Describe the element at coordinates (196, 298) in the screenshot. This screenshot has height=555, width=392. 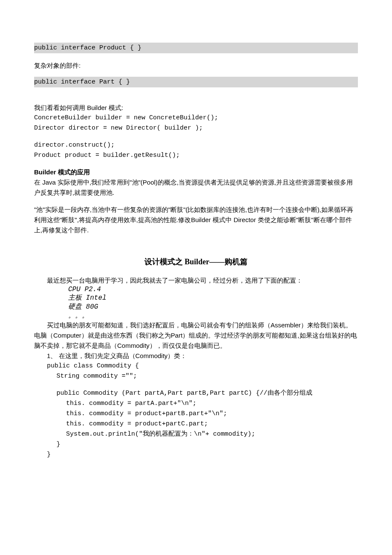
I see `config-board: 主板 Intel` at that location.